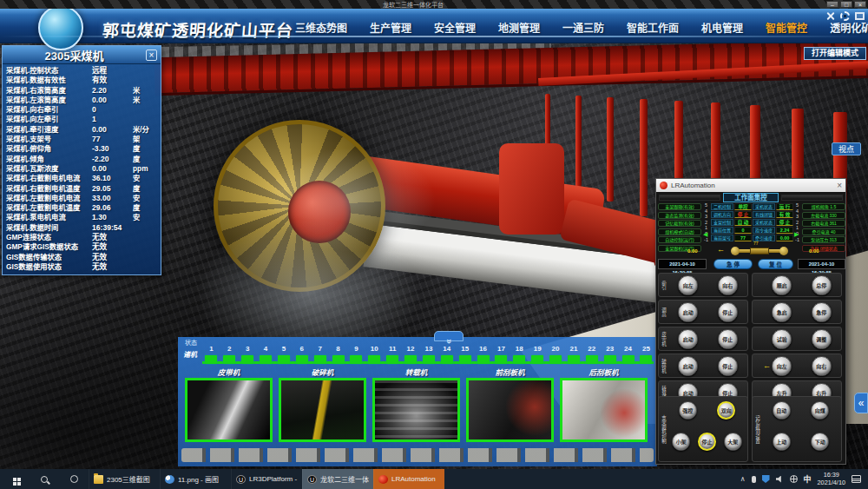  Describe the element at coordinates (786, 28) in the screenshot. I see `menu-item: 智能管控` at that location.